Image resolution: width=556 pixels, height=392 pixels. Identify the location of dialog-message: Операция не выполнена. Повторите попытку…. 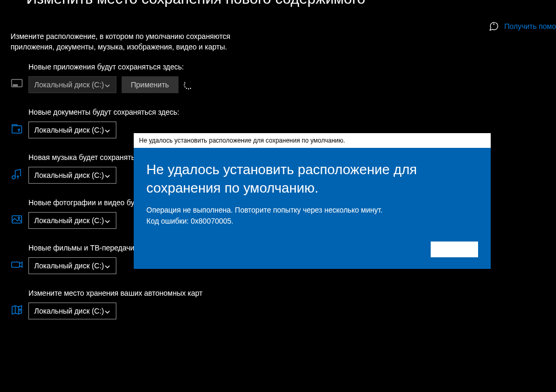
(312, 216).